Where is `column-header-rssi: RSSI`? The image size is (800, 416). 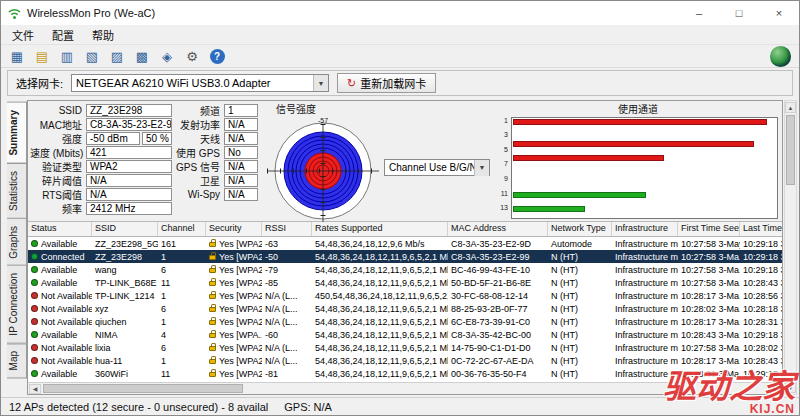 column-header-rssi: RSSI is located at coordinates (287, 229).